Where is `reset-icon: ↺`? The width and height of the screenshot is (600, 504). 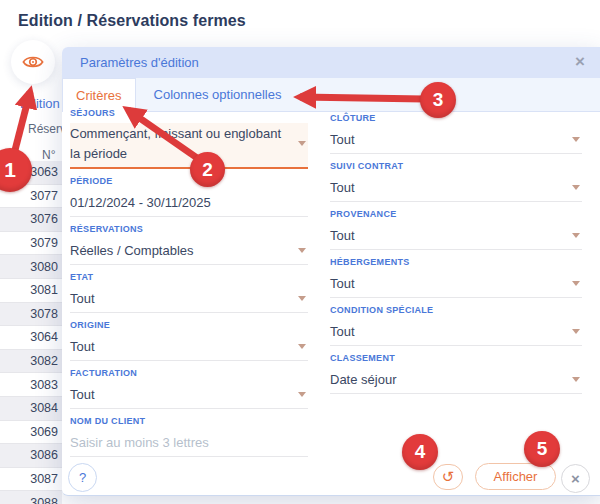
reset-icon: ↺ is located at coordinates (448, 476).